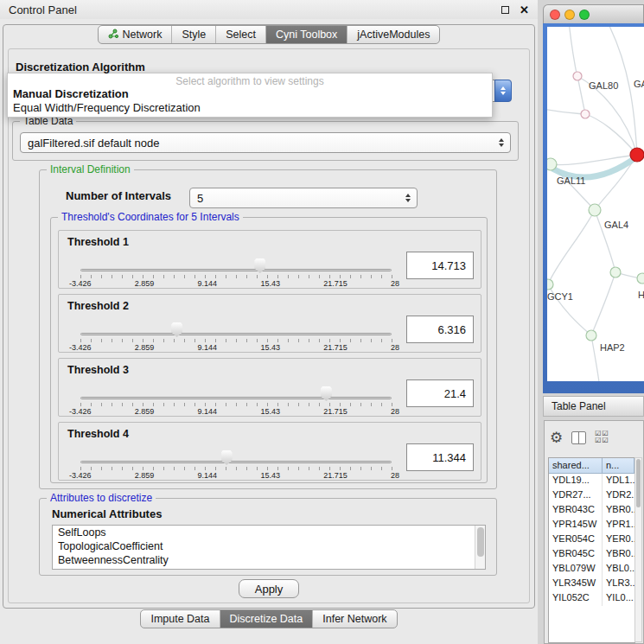 The height and width of the screenshot is (644, 644). What do you see at coordinates (596, 204) in the screenshot?
I see `network-canvas: GAL80GAGAL11GAL4GCY1HHAP2` at bounding box center [596, 204].